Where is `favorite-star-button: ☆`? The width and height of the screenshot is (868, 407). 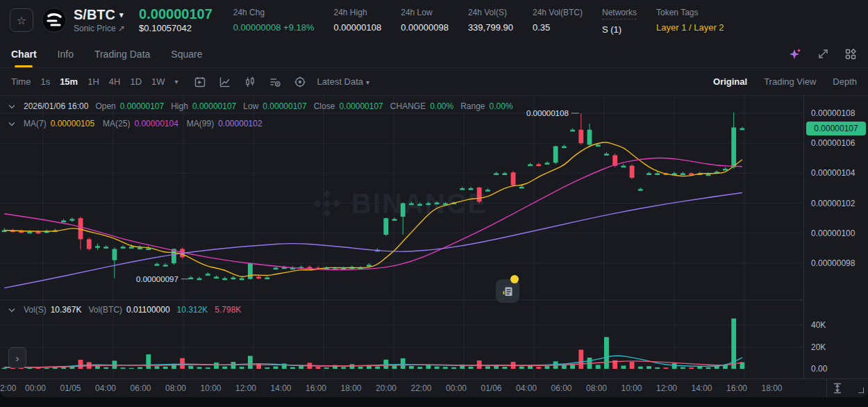
favorite-star-button: ☆ is located at coordinates (22, 20).